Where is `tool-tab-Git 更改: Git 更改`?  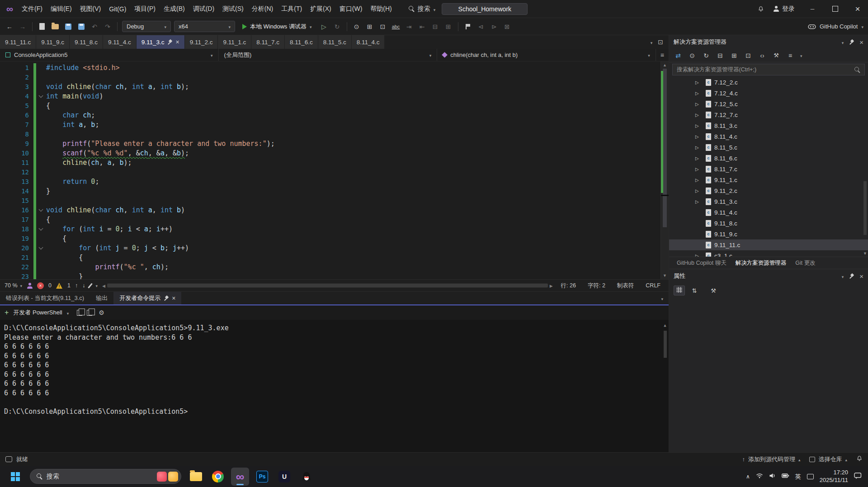 tool-tab-Git 更改: Git 更改 is located at coordinates (805, 263).